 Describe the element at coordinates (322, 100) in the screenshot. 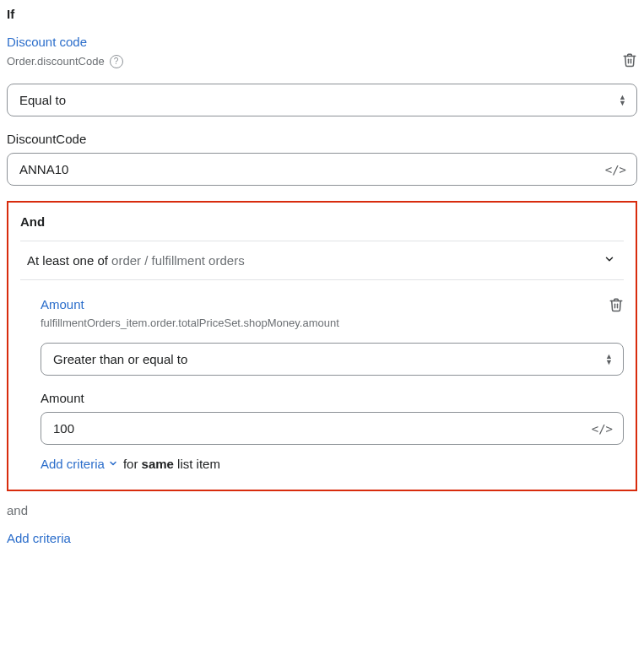

I see `operator-select-top: Equal to ▲▼` at that location.